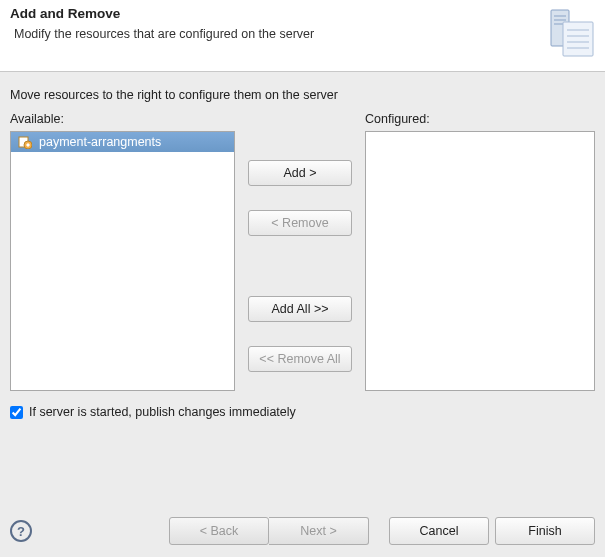  I want to click on remove-all-button: << Remove All, so click(300, 359).